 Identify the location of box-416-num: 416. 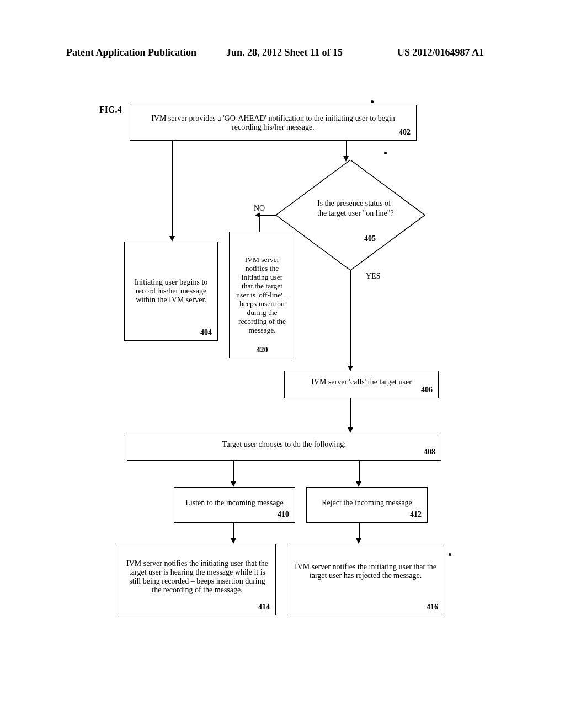
(433, 607).